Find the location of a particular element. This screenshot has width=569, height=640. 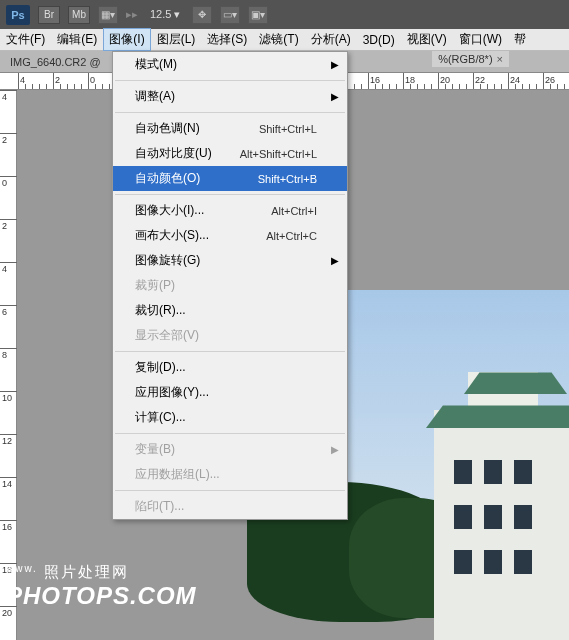

menu-item: 复制(D)... is located at coordinates (230, 368).